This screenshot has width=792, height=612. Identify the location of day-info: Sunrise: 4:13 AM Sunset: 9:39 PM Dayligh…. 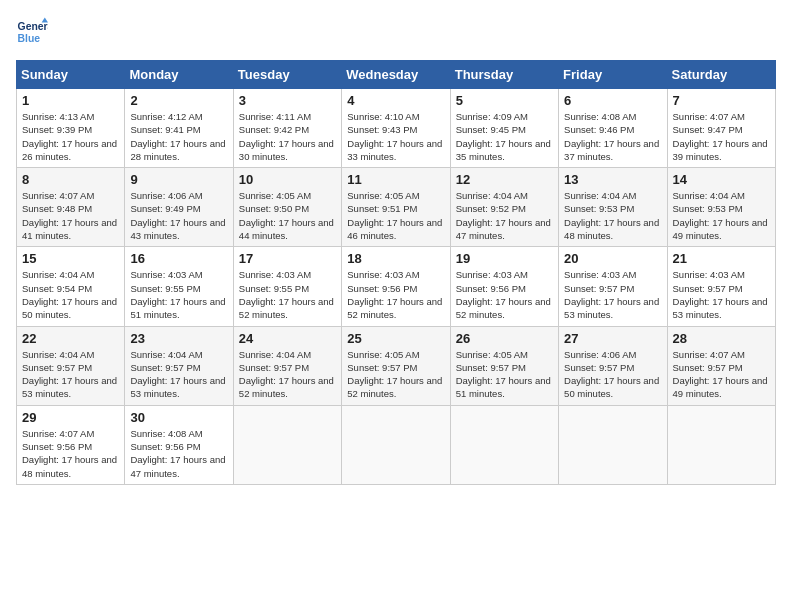
(70, 136).